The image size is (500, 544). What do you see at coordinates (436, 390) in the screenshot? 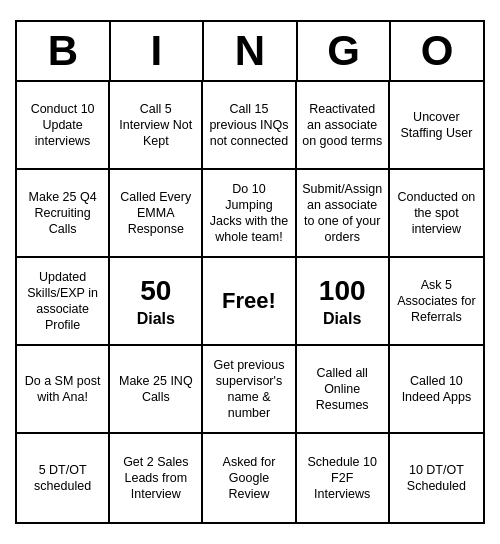
I see `bingo-cell-19: Called 10 Indeed Apps` at bounding box center [436, 390].